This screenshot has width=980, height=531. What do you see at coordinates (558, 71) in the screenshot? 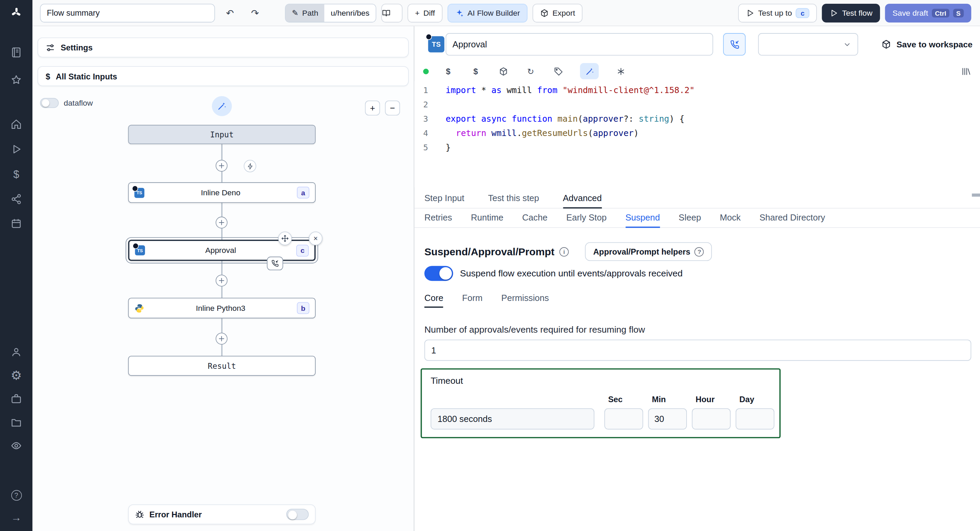
I see `tag-icon` at bounding box center [558, 71].